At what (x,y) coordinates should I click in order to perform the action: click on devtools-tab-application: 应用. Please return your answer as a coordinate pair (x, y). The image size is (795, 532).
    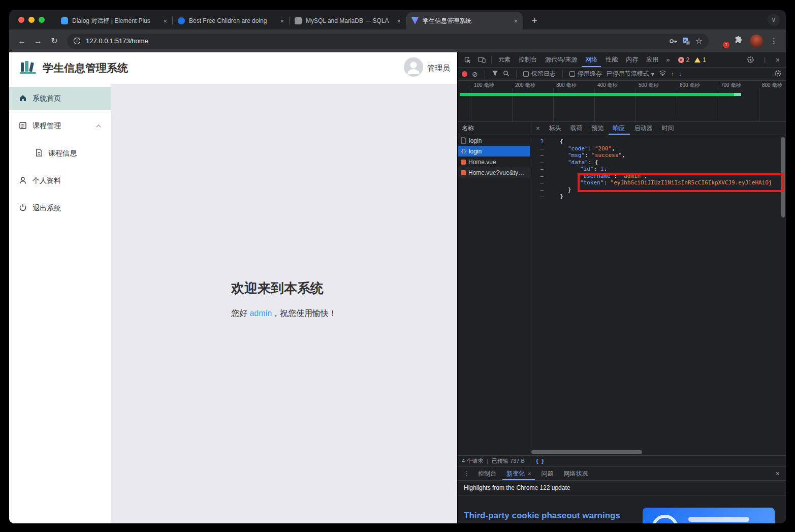
    Looking at the image, I should click on (652, 60).